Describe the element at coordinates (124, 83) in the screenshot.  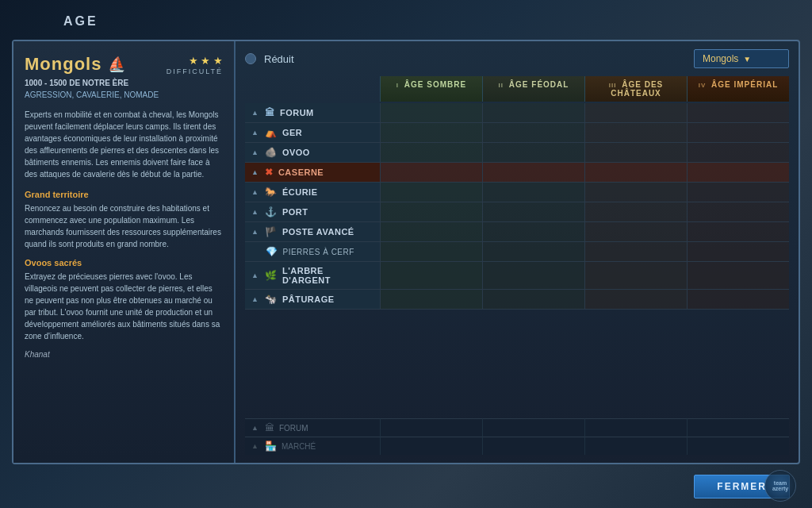
I see `civ-date: 1000 - 1500 DE NOTRE ÈRE` at that location.